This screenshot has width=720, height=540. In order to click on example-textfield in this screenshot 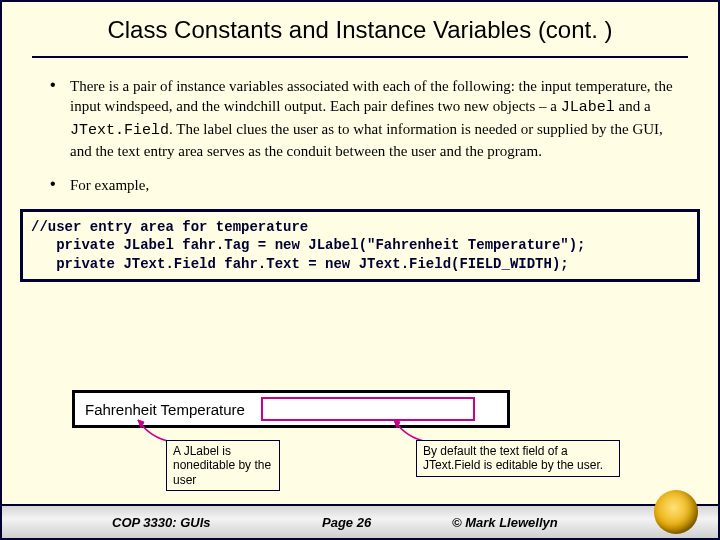, I will do `click(368, 409)`.